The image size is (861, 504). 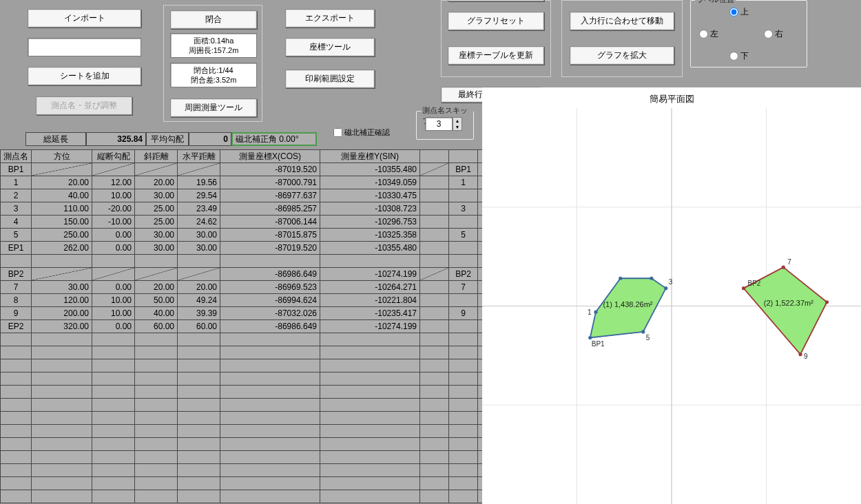 What do you see at coordinates (371, 209) in the screenshot?
I see `table-cell: -10308.723` at bounding box center [371, 209].